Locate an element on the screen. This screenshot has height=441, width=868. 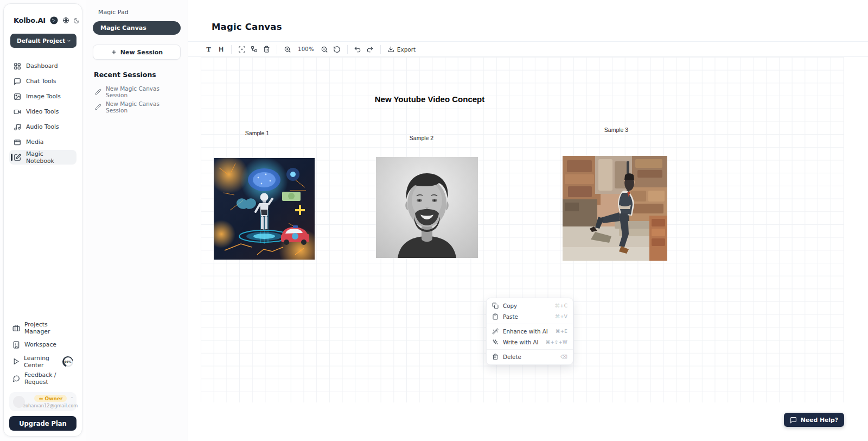
export-label: Export is located at coordinates (406, 49).